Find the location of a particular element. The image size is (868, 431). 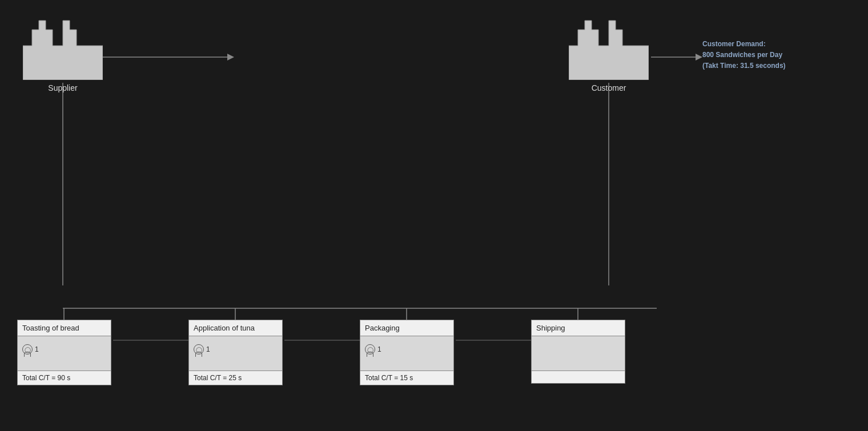

process-packaging-operator: ◯ 1 is located at coordinates (407, 349).